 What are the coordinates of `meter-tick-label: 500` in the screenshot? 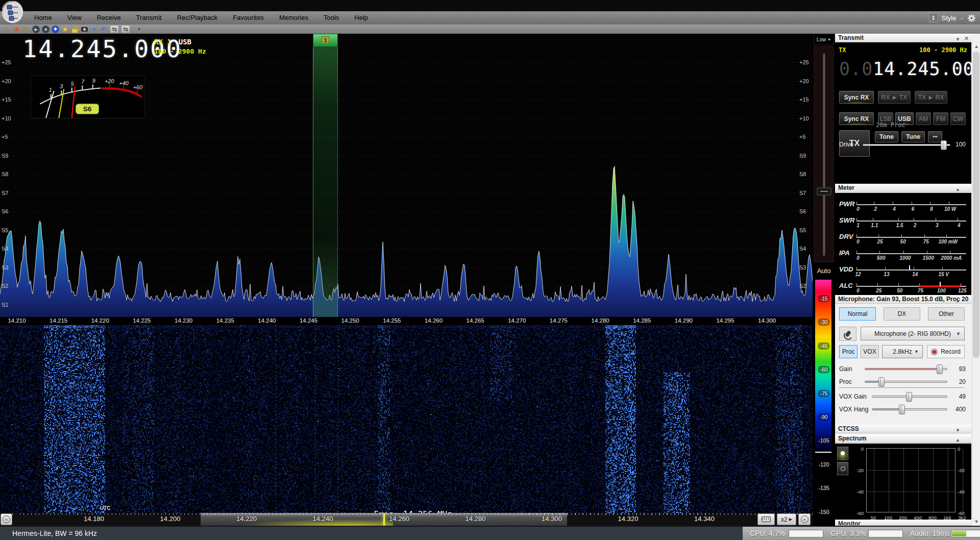 It's located at (881, 258).